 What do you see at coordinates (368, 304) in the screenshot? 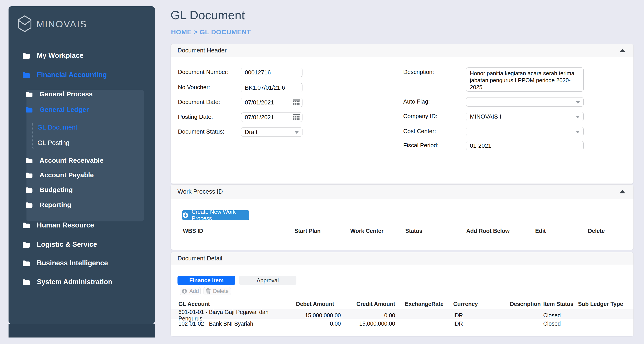
I see `col-credit-amount: Credit Amount` at bounding box center [368, 304].